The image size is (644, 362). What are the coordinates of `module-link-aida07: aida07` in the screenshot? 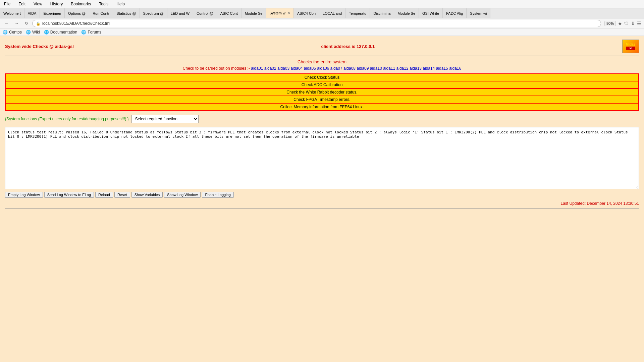 It's located at (336, 68).